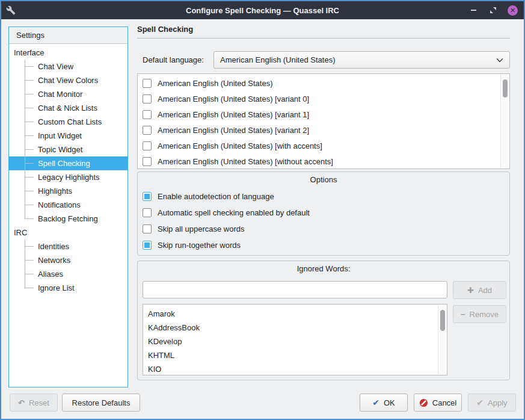 The width and height of the screenshot is (525, 420). Describe the element at coordinates (295, 355) in the screenshot. I see `ignored-word-row: KHTML` at that location.